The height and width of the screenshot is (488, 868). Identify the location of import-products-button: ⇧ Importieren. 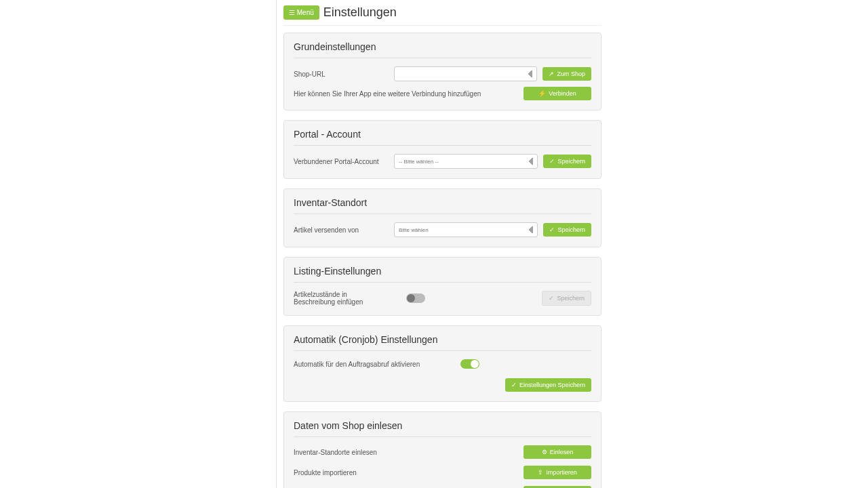
(557, 472).